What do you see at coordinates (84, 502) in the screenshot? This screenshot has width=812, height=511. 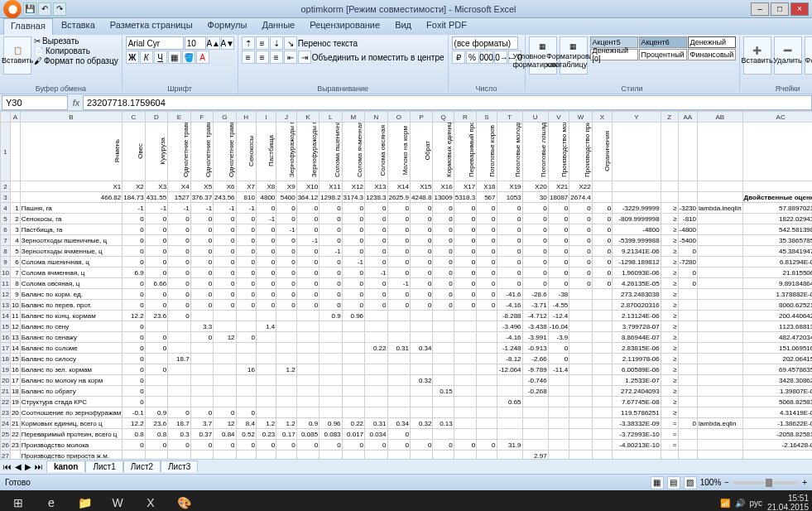 I see `taskbar-explorer: 📁` at bounding box center [84, 502].